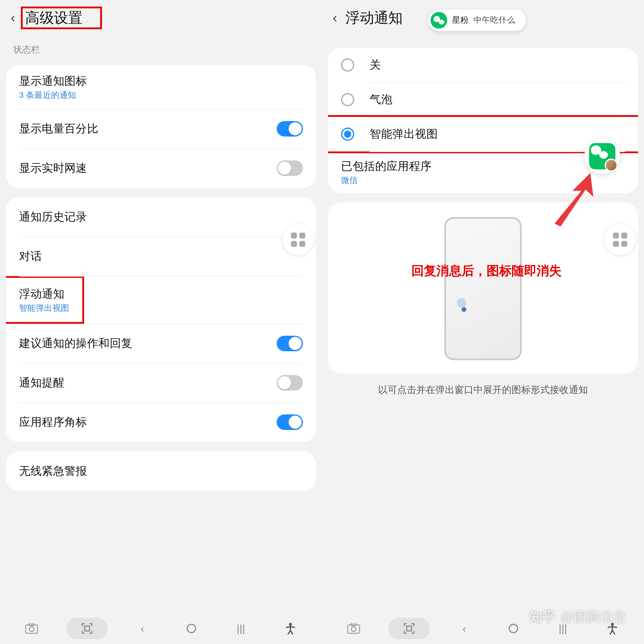 Image resolution: width=644 pixels, height=644 pixels. What do you see at coordinates (290, 422) in the screenshot?
I see `toggle-badge` at bounding box center [290, 422].